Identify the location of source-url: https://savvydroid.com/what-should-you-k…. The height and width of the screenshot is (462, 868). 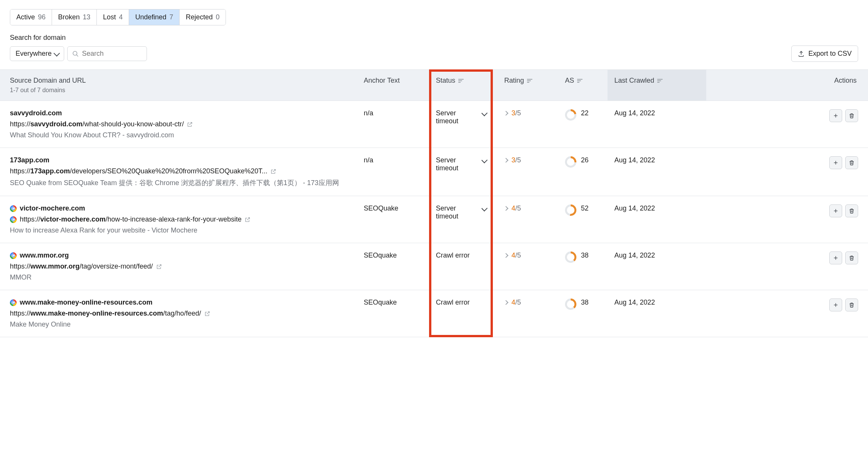
(97, 124).